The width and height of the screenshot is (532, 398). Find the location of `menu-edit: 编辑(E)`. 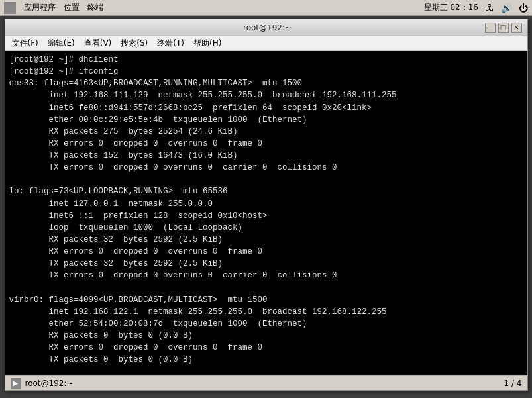

menu-edit: 编辑(E) is located at coordinates (61, 44).